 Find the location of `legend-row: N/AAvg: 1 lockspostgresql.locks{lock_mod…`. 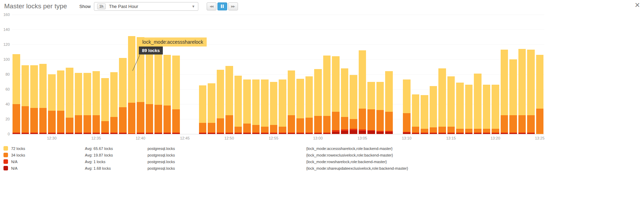

legend-row: N/AAvg: 1 lockspostgresql.locks{lock_mod… is located at coordinates (324, 162).